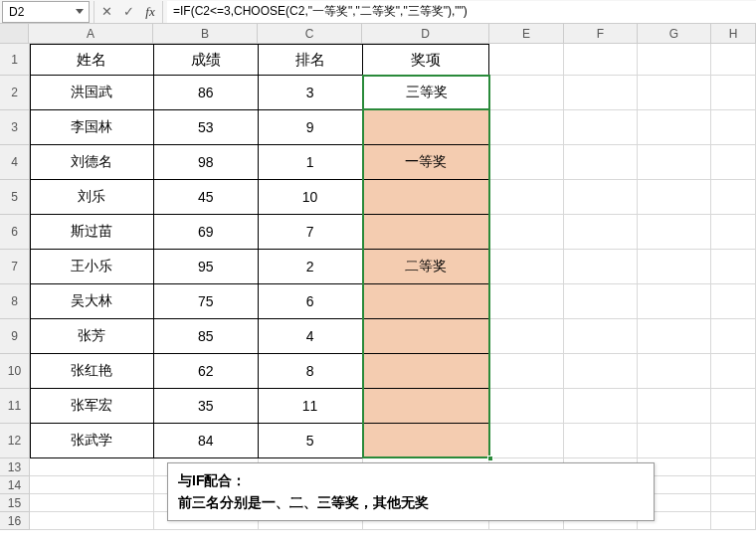 The image size is (756, 547). What do you see at coordinates (207, 372) in the screenshot?
I see `cell-score: 62` at bounding box center [207, 372].